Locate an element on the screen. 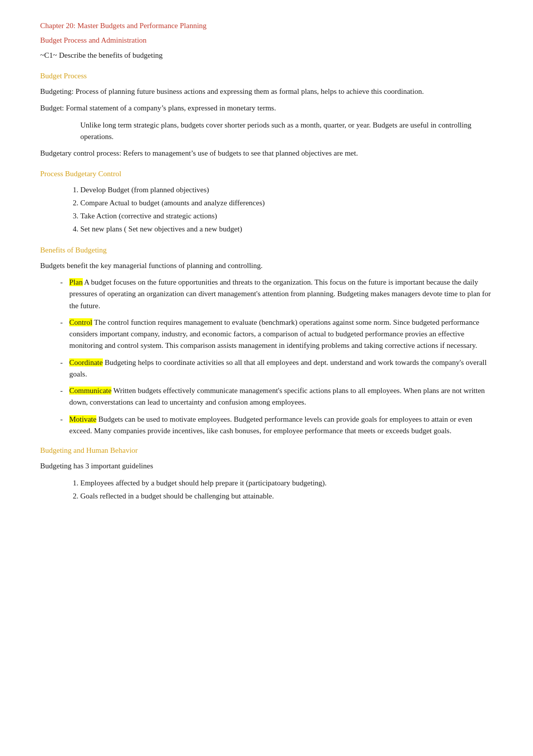  process-item-3: Take Action (corrective and strategic ac… is located at coordinates (287, 216).